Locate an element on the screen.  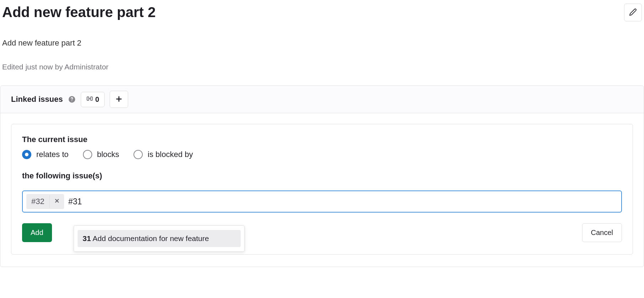
radio-is-blocked-by: is blocked by is located at coordinates (163, 155).